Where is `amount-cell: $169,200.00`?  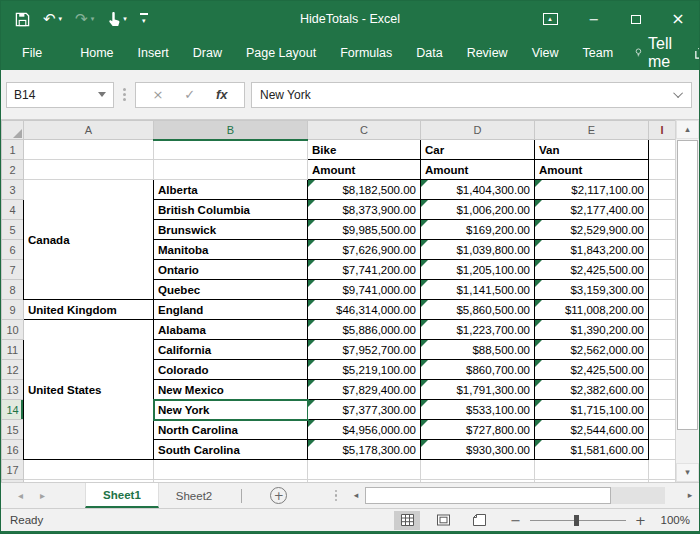
amount-cell: $169,200.00 is located at coordinates (478, 230).